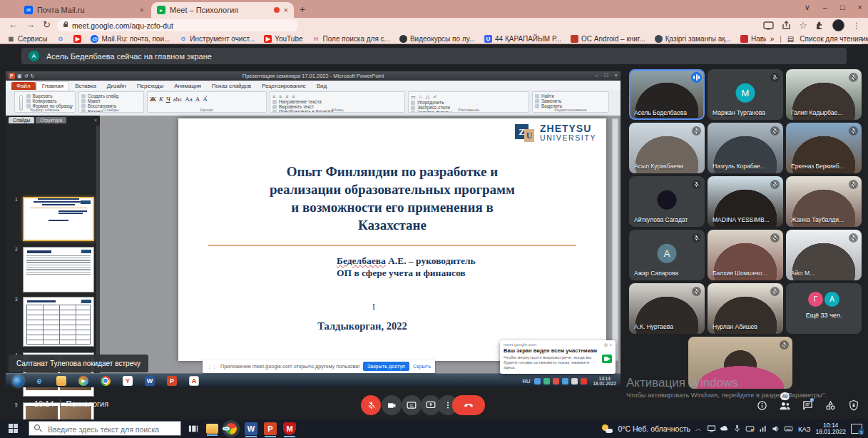 This screenshot has width=868, height=438. I want to click on panel-tab-slides: Слайды, so click(21, 120).